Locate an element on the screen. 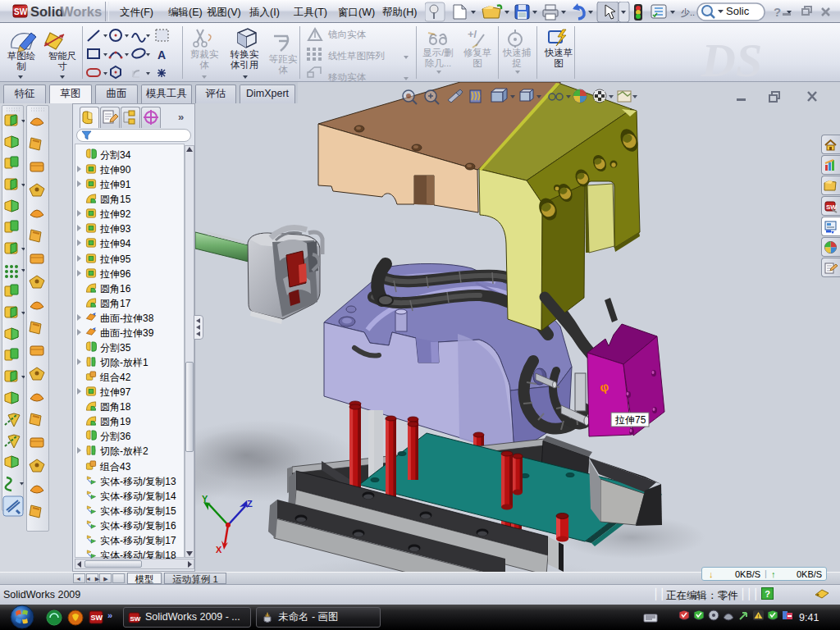  svg-text: A is located at coordinates (162, 55).